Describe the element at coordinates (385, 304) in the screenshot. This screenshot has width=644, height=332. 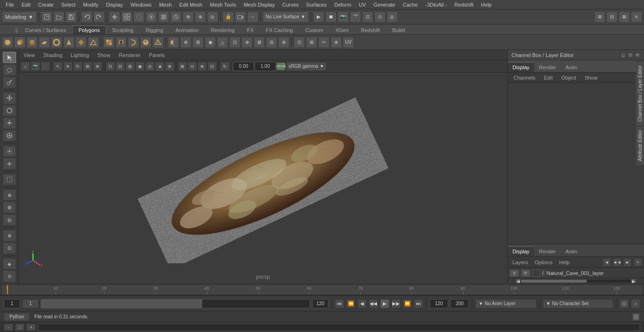
I see `pb-play-fwd-btn: ▶` at that location.